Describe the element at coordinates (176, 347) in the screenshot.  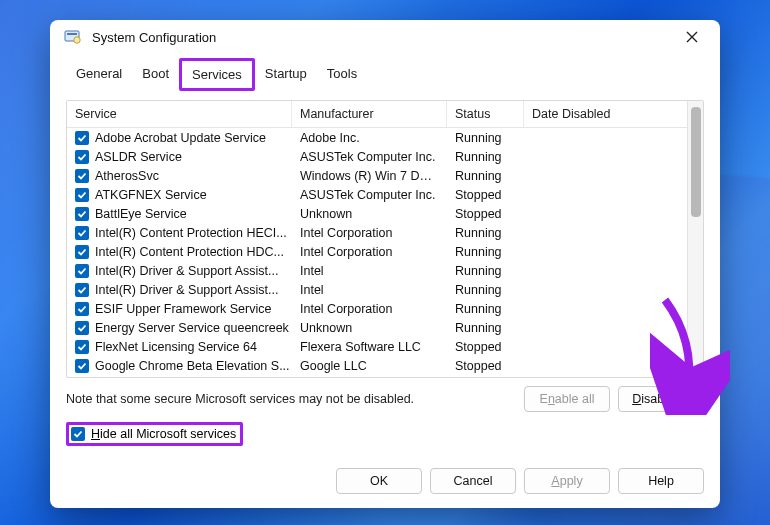
I see `service-name: FlexNet Licensing Service 64` at that location.